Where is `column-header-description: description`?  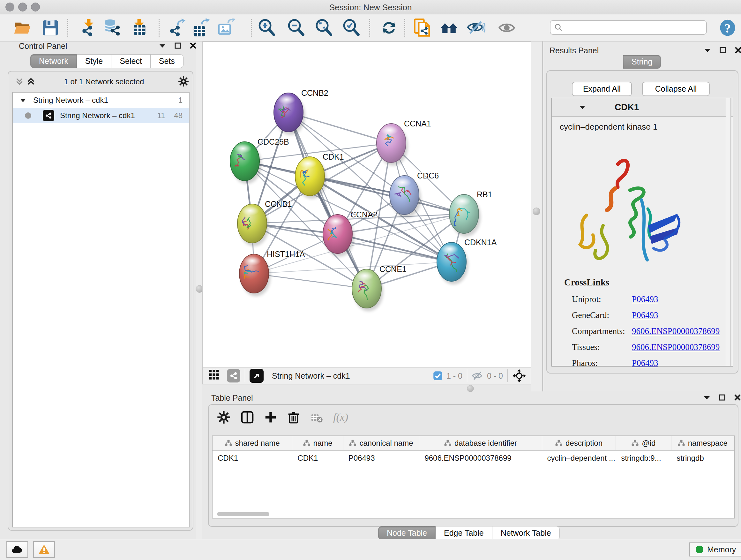
column-header-description: description is located at coordinates (580, 443).